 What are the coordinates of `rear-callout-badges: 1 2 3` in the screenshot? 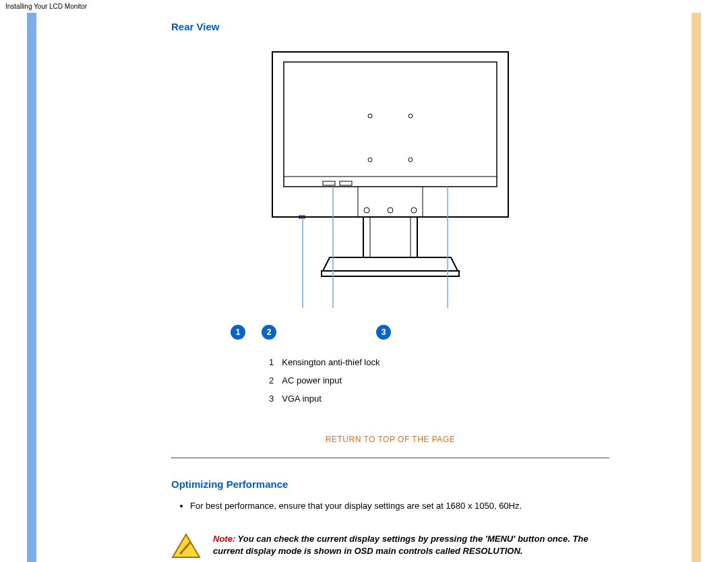 It's located at (390, 332).